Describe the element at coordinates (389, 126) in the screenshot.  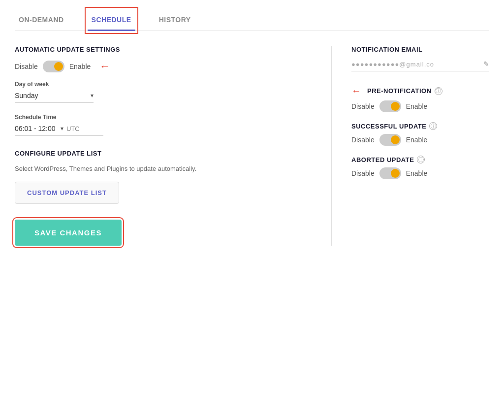
I see `successful-update-title: SUCCESSFUL UPDATE` at that location.